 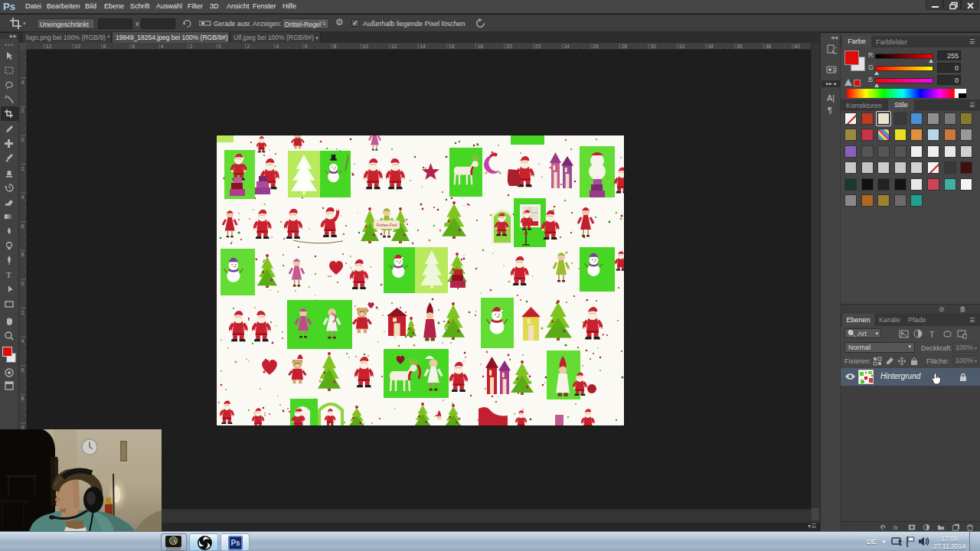 I want to click on svg-text: 26, so click(x=596, y=46).